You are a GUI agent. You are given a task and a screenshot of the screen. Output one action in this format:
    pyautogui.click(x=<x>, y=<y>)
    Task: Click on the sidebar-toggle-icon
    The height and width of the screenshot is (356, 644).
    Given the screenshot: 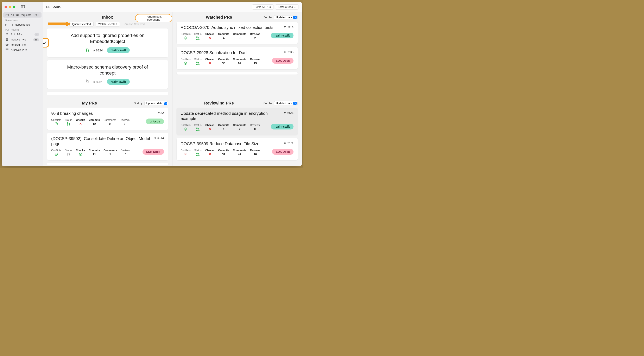 What is the action you would take?
    pyautogui.click(x=23, y=7)
    